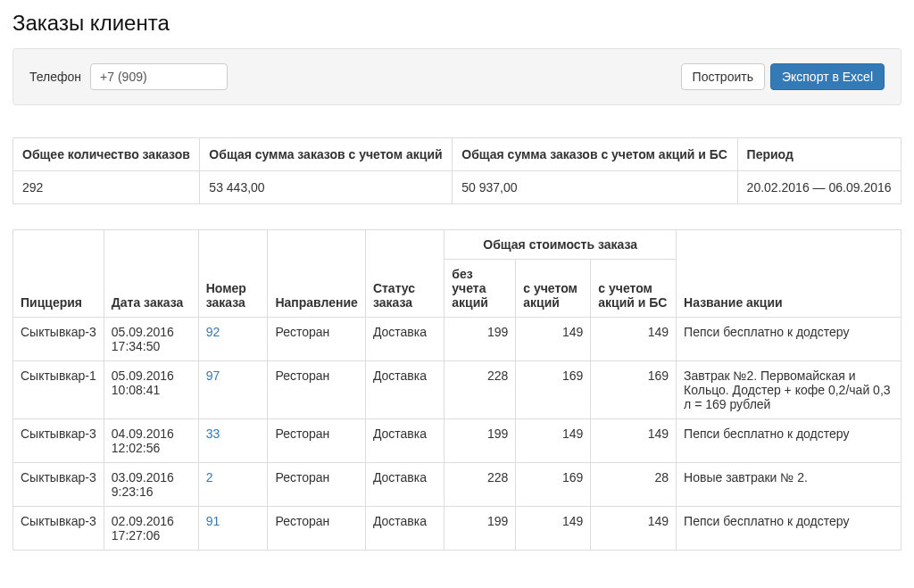  I want to click on export-excel-button: Экспорт в Excel, so click(827, 77).